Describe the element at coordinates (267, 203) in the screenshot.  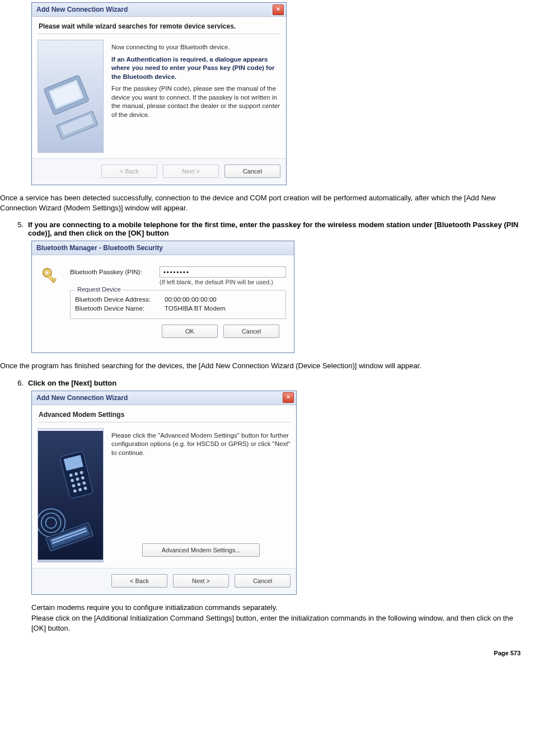
I see `explanation-para-1: Once a service has been detected success…` at that location.